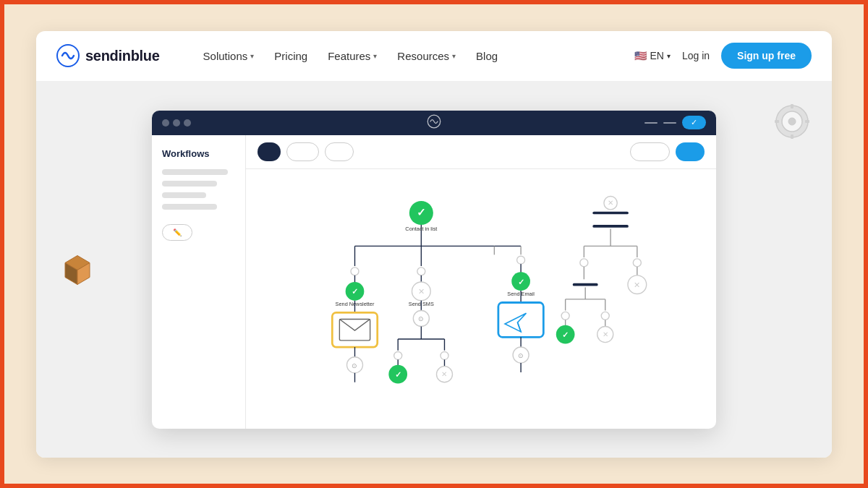  Describe the element at coordinates (352, 56) in the screenshot. I see `nav-features: Features ▾` at that location.